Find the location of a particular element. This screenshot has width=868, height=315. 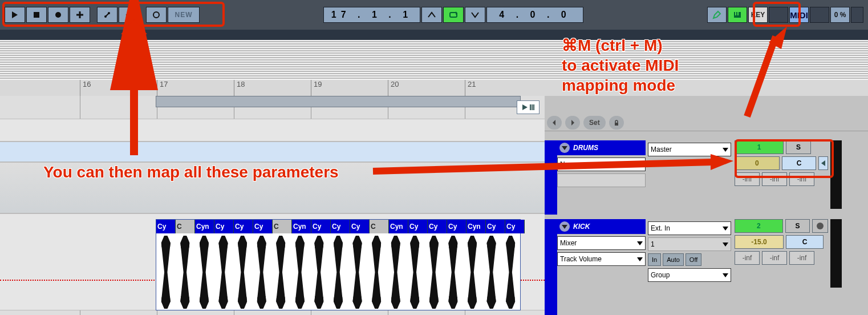

draw-mode-button is located at coordinates (717, 15).